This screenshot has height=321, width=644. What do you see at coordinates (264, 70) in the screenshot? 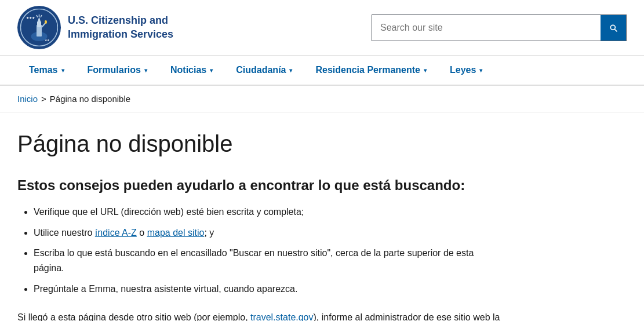
I see `nav-item-ciudadania: Ciudadanía ▾` at bounding box center [264, 70].